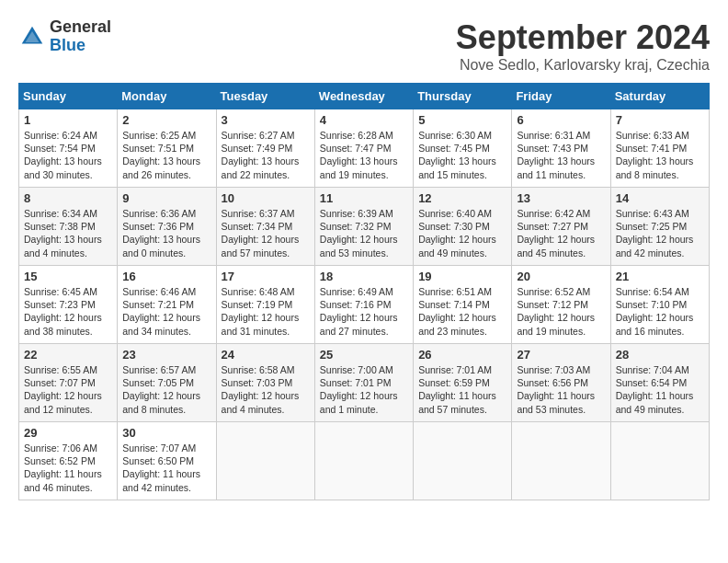  I want to click on day-number: 24, so click(266, 355).